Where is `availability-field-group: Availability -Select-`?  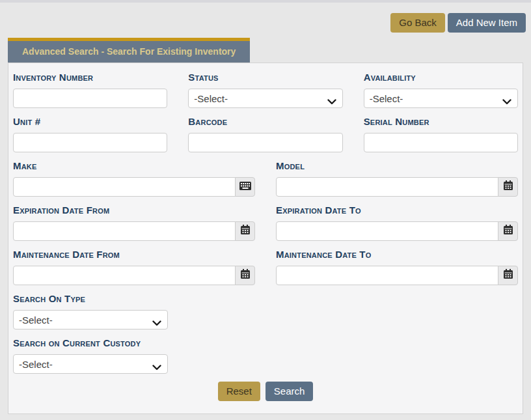
availability-field-group: Availability -Select- is located at coordinates (441, 90).